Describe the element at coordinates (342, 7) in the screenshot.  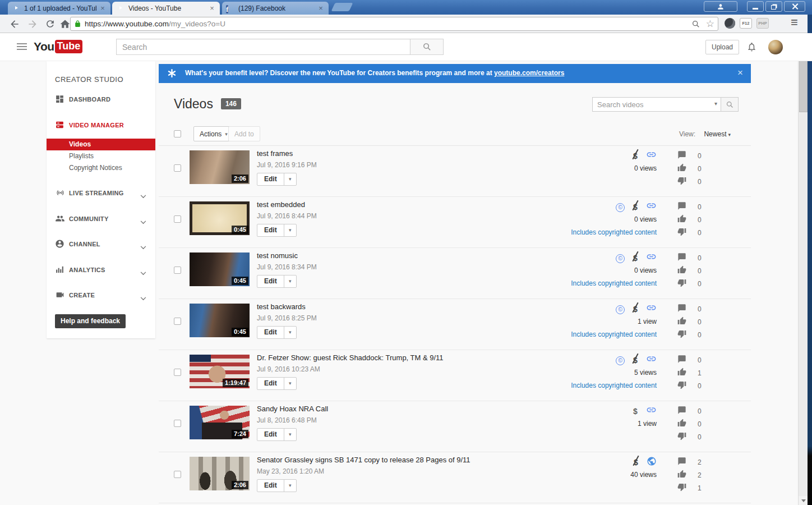
I see `new-tab-button` at that location.